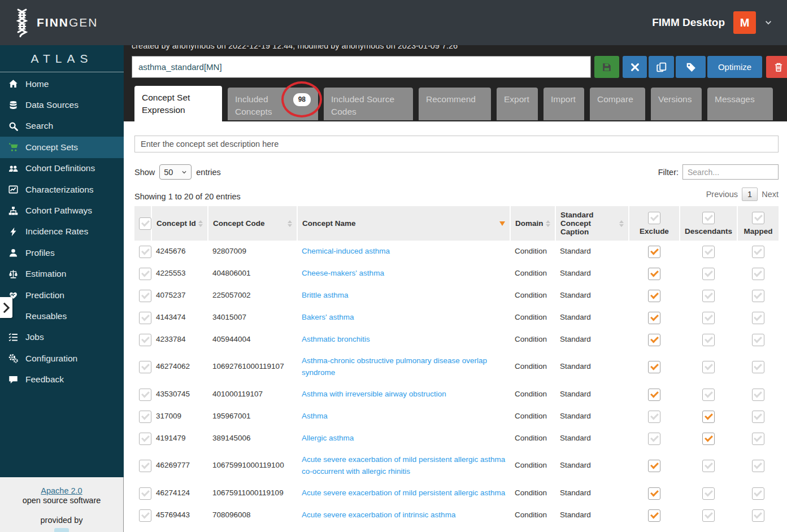 The height and width of the screenshot is (532, 787). What do you see at coordinates (676, 104) in the screenshot?
I see `tab-versions: Versions` at bounding box center [676, 104].